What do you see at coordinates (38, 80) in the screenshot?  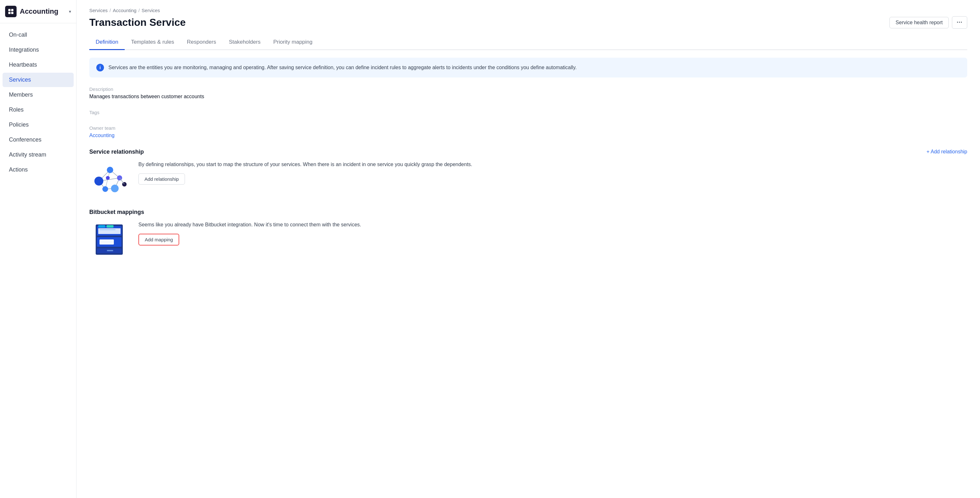 I see `sidebar-item-services: Services` at bounding box center [38, 80].